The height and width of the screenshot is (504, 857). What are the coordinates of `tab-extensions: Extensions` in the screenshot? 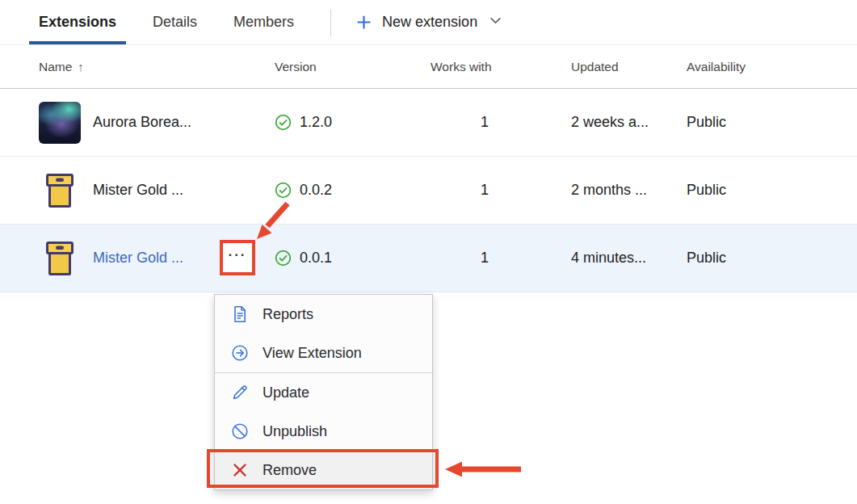 It's located at (78, 23).